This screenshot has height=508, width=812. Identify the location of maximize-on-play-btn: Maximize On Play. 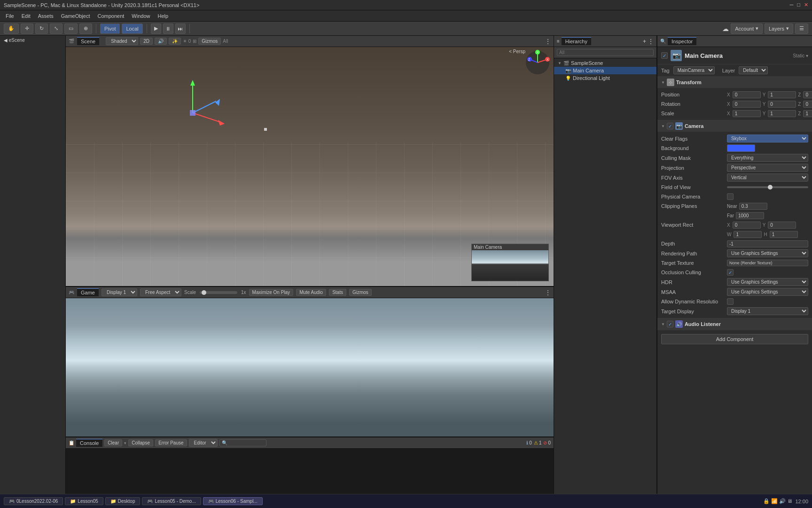
(272, 293).